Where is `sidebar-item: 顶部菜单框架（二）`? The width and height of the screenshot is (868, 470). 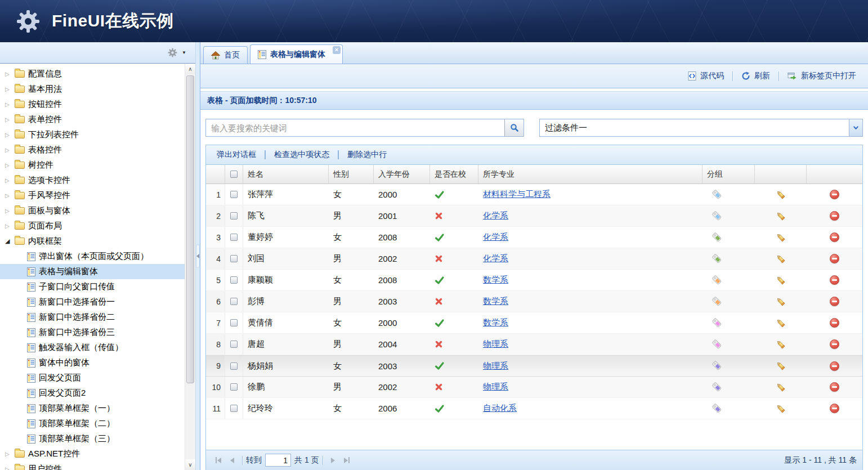 sidebar-item: 顶部菜单框架（二） is located at coordinates (92, 423).